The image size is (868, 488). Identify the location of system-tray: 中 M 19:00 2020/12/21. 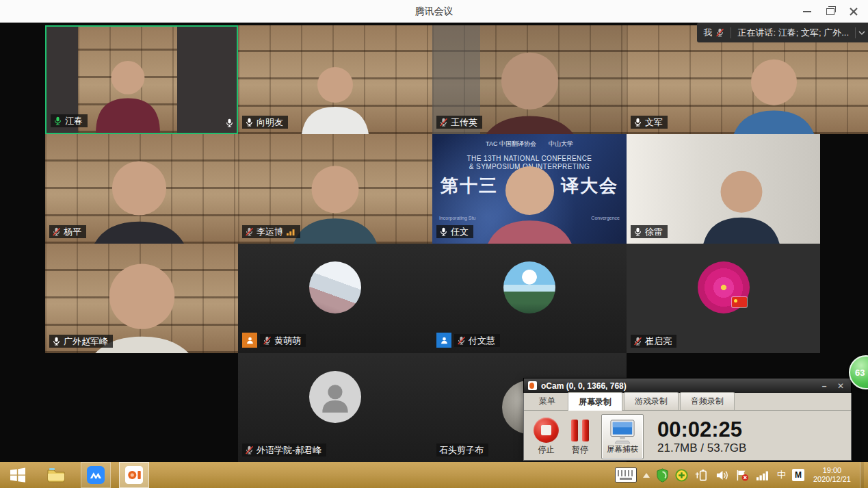
(739, 475).